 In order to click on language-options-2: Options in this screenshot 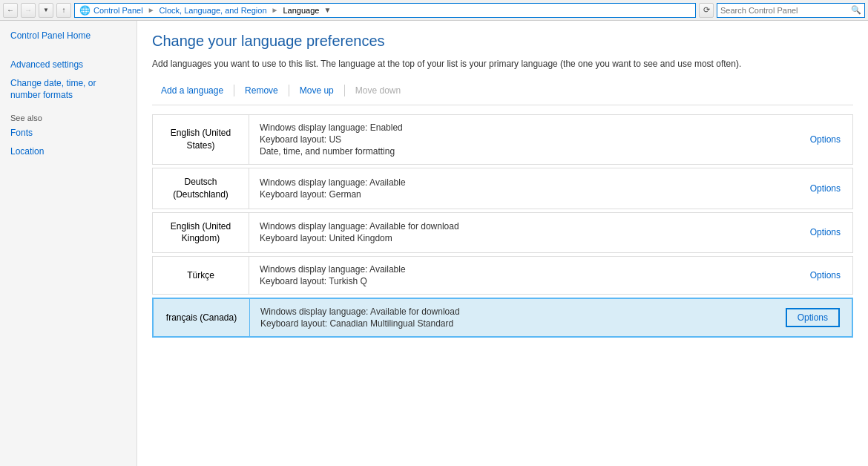, I will do `click(831, 233)`.